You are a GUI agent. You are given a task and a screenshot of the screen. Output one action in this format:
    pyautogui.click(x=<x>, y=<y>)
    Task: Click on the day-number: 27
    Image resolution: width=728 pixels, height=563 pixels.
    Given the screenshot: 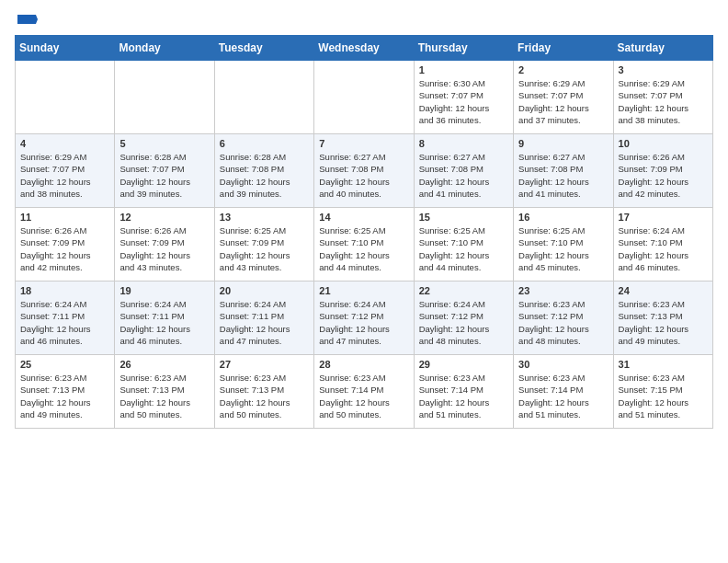 What is the action you would take?
    pyautogui.click(x=265, y=364)
    